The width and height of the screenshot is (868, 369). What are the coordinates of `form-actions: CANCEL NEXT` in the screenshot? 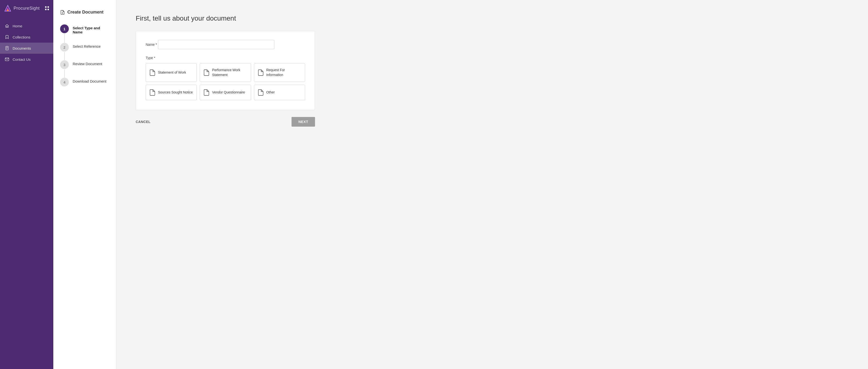 It's located at (225, 122).